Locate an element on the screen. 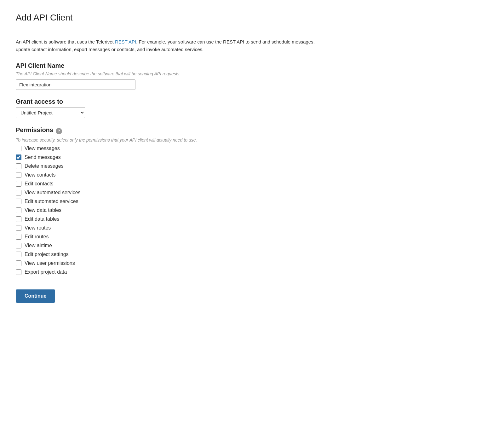 The image size is (504, 425). view-contacts-label: View contacts is located at coordinates (40, 175).